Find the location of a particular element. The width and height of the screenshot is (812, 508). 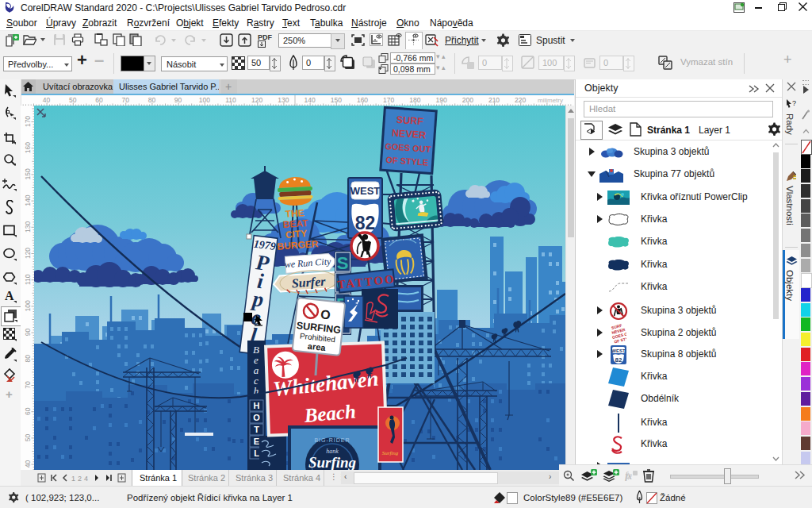

svg-text: E is located at coordinates (257, 441).